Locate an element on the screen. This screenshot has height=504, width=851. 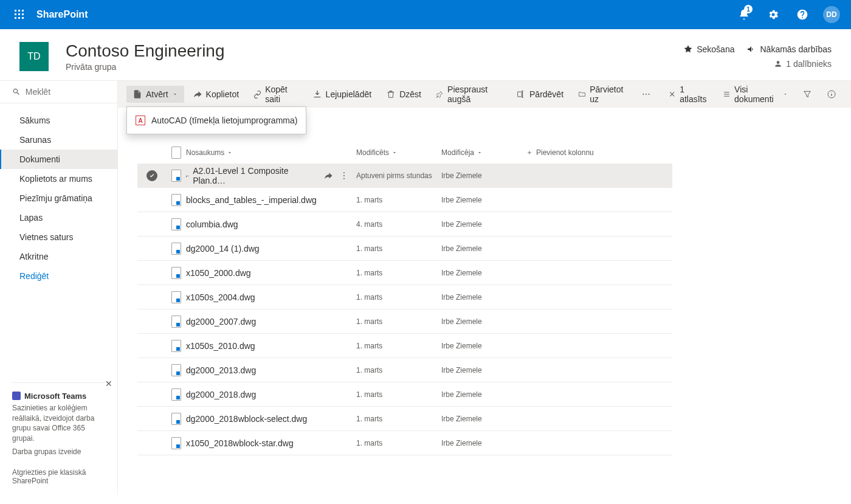
notification-badge: 1 is located at coordinates (748, 9).